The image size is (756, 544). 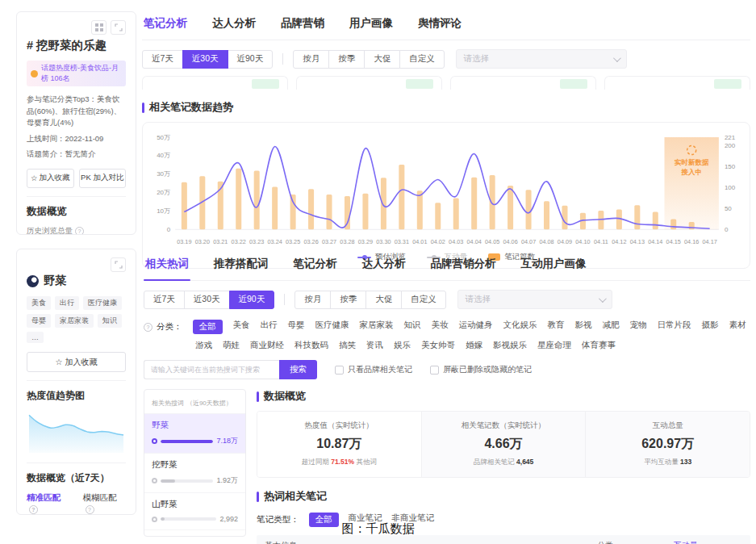 I want to click on category-chip: 婚嫁, so click(x=474, y=345).